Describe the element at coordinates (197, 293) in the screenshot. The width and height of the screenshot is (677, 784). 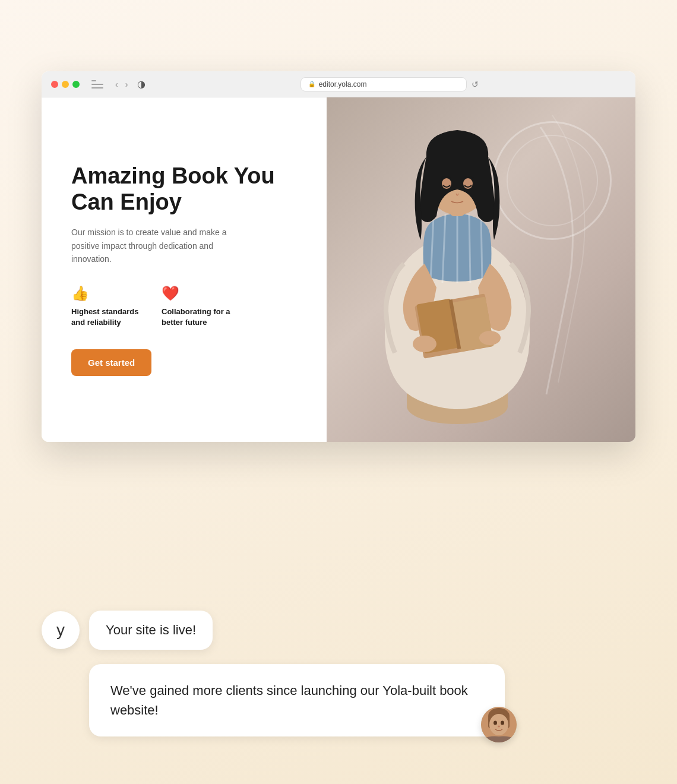
I see `heart-icon: ❤️` at that location.